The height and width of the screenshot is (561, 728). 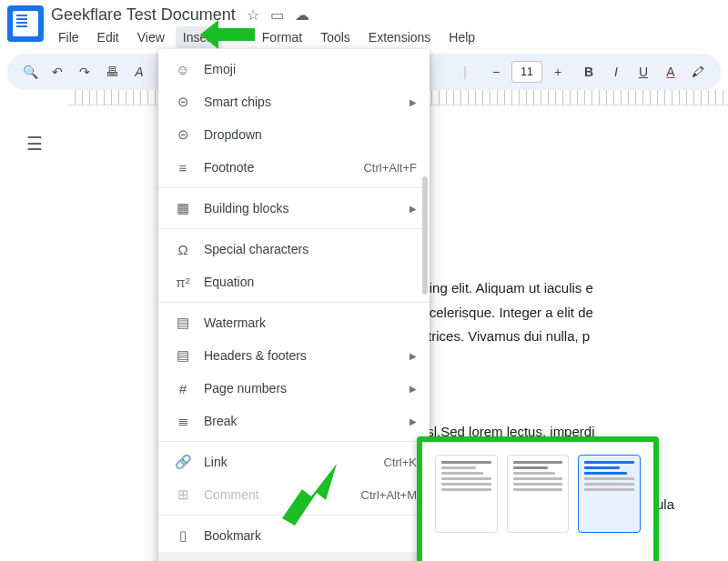 What do you see at coordinates (139, 72) in the screenshot?
I see `spellcheck-icon: A` at bounding box center [139, 72].